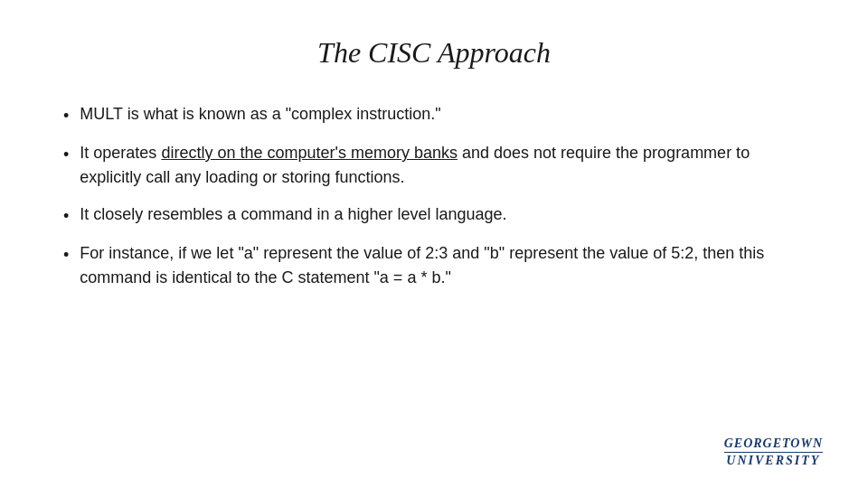 The height and width of the screenshot is (488, 868). What do you see at coordinates (309, 153) in the screenshot?
I see `underlined-text-2: directly on the computer's memory banks` at bounding box center [309, 153].